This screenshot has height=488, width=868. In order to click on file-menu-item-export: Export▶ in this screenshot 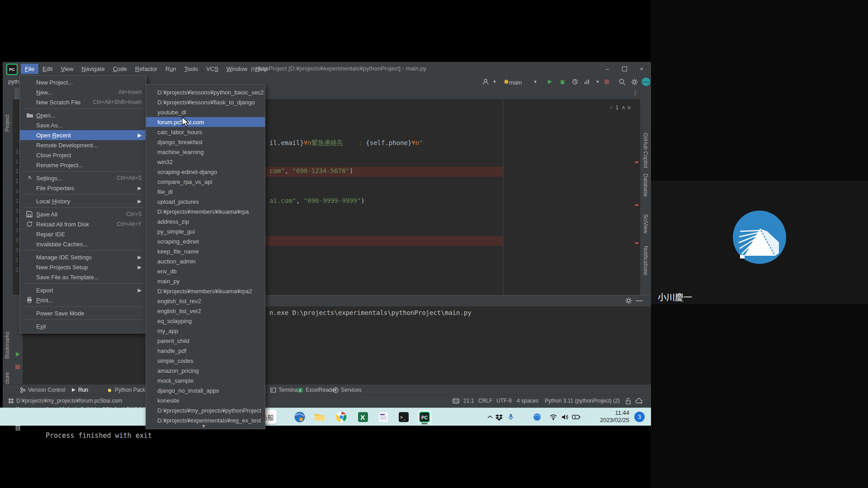, I will do `click(83, 290)`.